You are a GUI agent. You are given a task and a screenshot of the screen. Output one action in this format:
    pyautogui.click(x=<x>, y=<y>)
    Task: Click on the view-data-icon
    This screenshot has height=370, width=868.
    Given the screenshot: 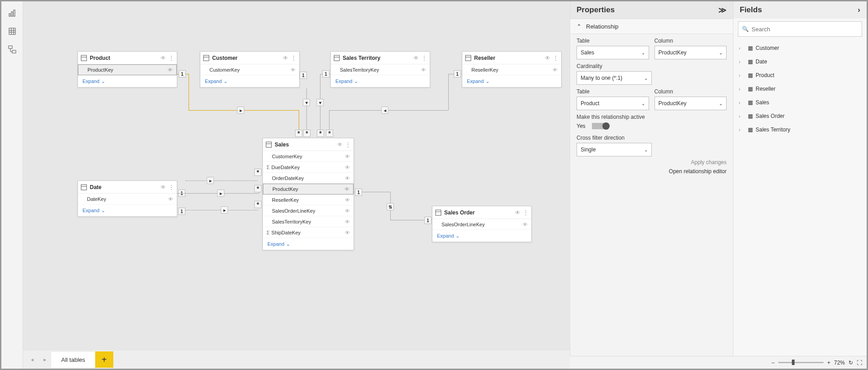 What is the action you would take?
    pyautogui.click(x=12, y=31)
    